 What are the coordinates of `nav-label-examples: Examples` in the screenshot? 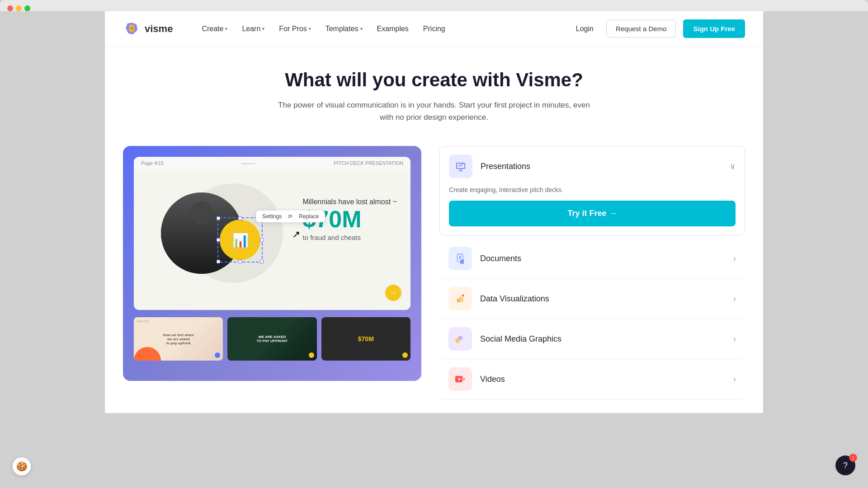 It's located at (393, 29).